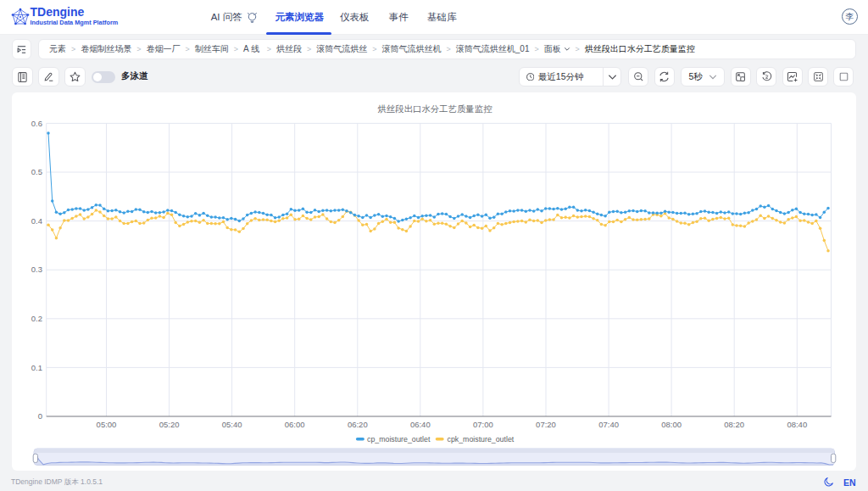  What do you see at coordinates (37, 220) in the screenshot?
I see `svg-text: 0.4` at bounding box center [37, 220].